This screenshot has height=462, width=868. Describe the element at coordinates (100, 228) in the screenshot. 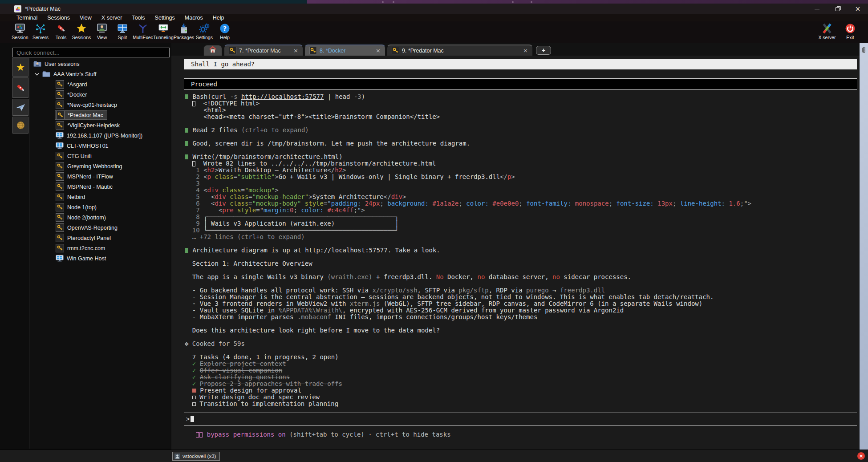

I see `tree-item-openvas-reporting: OpenVAS-Reporting` at that location.